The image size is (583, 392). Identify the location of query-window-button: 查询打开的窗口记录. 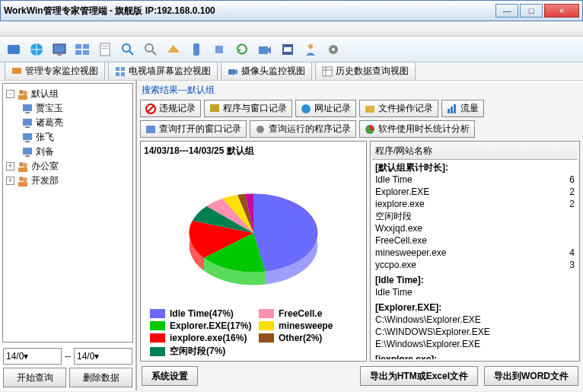
(193, 129).